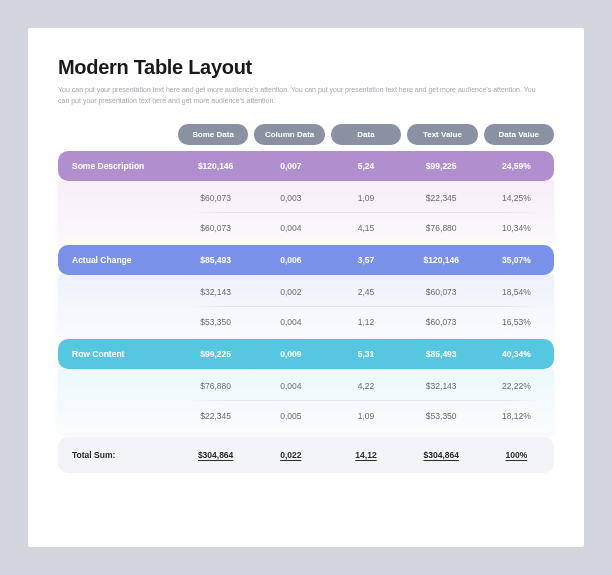 The image size is (612, 575). Describe the element at coordinates (298, 96) in the screenshot. I see `page-subtitle: You can put your presentation text here …` at that location.